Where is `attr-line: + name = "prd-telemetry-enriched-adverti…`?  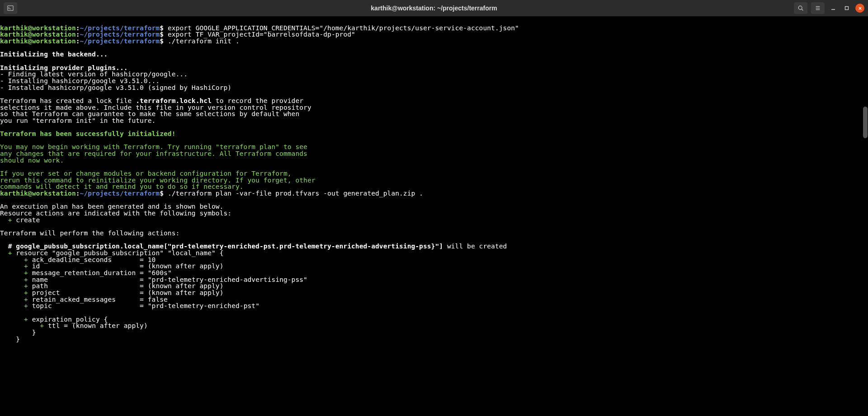 attr-line: + name = "prd-telemetry-enriched-adverti… is located at coordinates (154, 280).